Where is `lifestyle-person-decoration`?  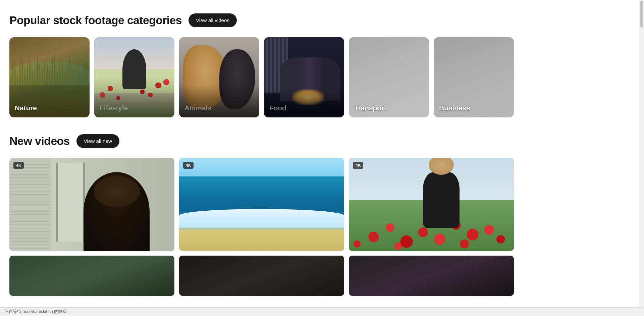
lifestyle-person-decoration is located at coordinates (135, 69).